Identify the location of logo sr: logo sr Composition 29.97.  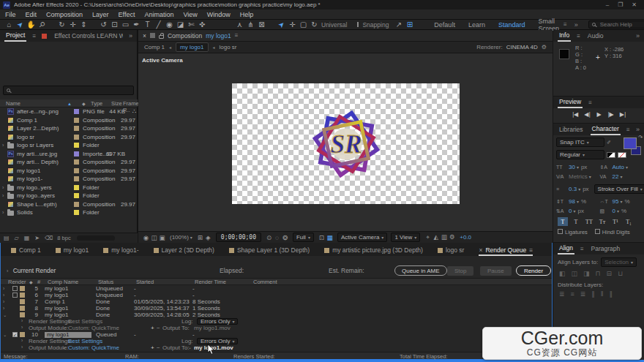
(69, 137).